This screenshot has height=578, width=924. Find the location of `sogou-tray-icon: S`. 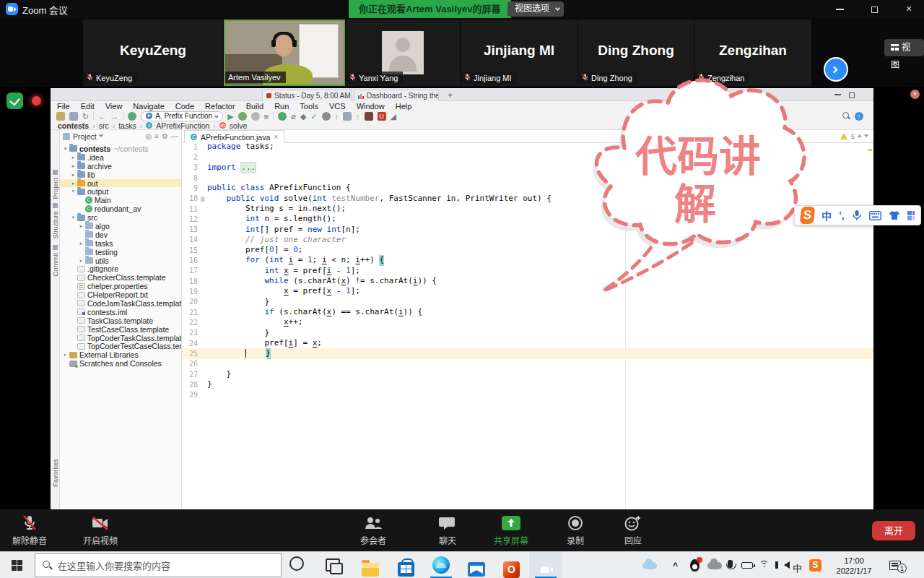

sogou-tray-icon: S is located at coordinates (816, 565).